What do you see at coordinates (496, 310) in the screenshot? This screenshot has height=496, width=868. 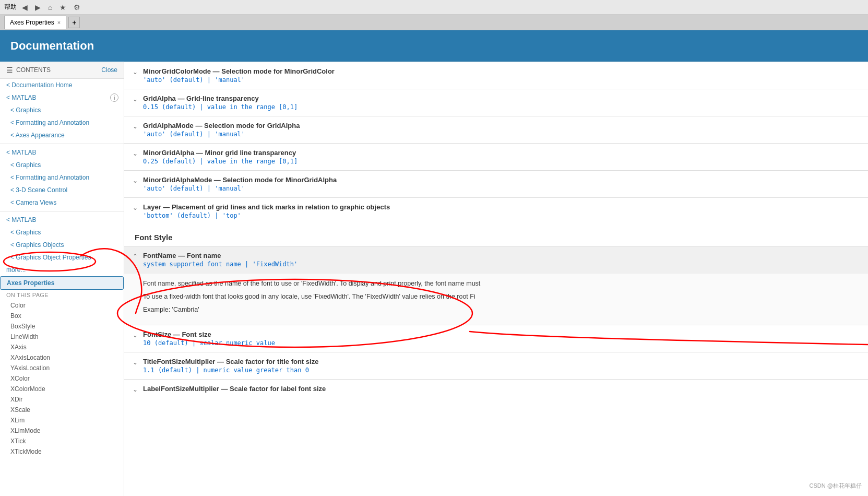 I see `font-name-desc-line3: Example: 'Cambria'` at bounding box center [496, 310].